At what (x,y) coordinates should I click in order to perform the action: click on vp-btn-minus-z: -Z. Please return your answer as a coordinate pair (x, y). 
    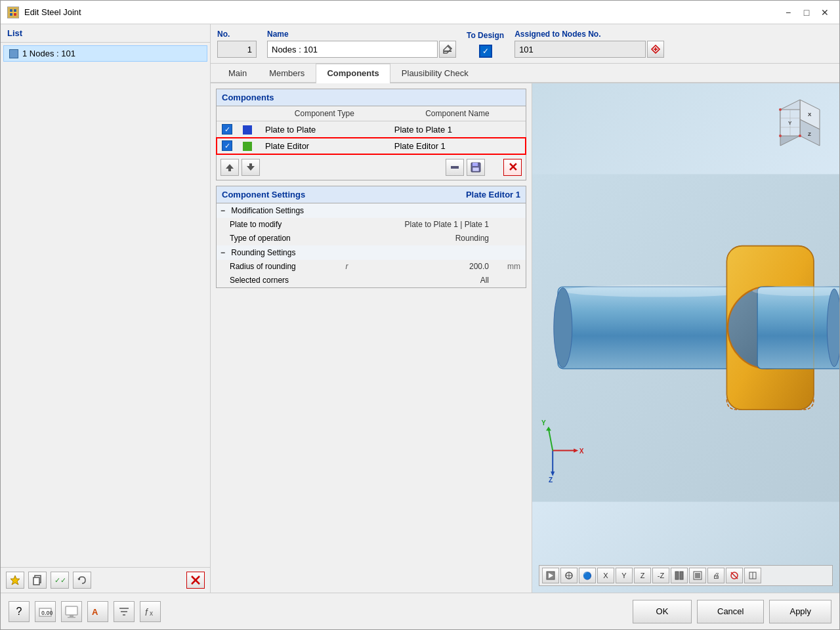
    Looking at the image, I should click on (661, 576).